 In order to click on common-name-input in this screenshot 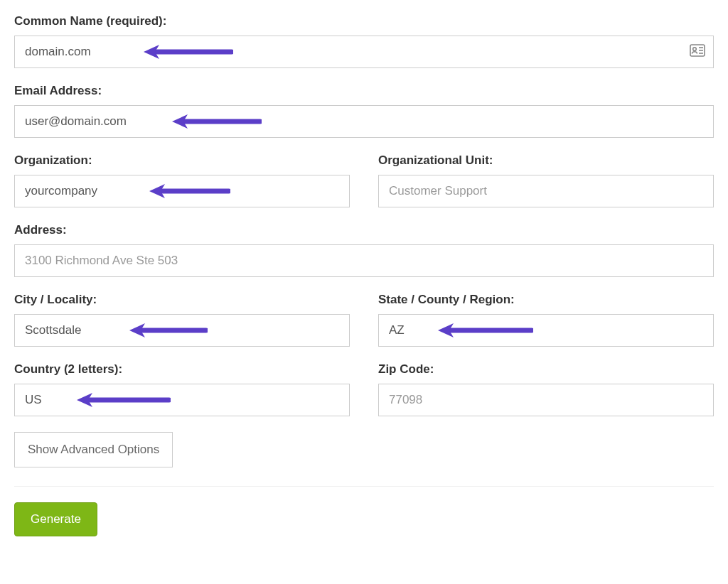, I will do `click(364, 52)`.